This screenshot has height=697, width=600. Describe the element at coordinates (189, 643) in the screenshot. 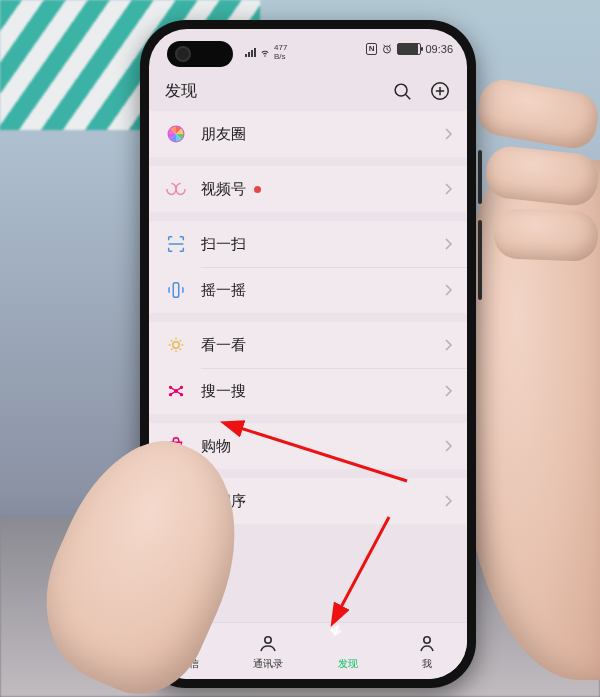

I see `chat-icon` at that location.